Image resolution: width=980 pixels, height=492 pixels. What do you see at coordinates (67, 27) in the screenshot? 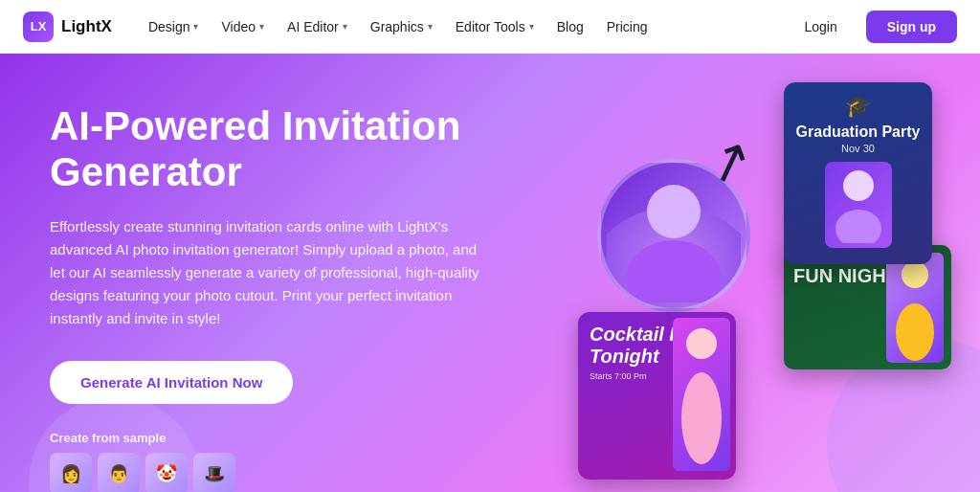
I see `logo: LX LightX` at bounding box center [67, 27].